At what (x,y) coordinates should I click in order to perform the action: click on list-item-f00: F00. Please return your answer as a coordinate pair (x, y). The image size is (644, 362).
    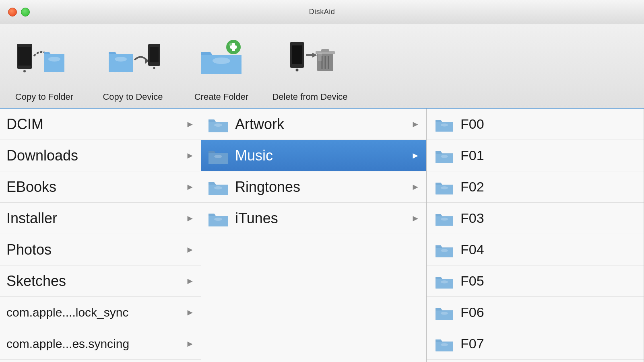
    Looking at the image, I should click on (535, 124).